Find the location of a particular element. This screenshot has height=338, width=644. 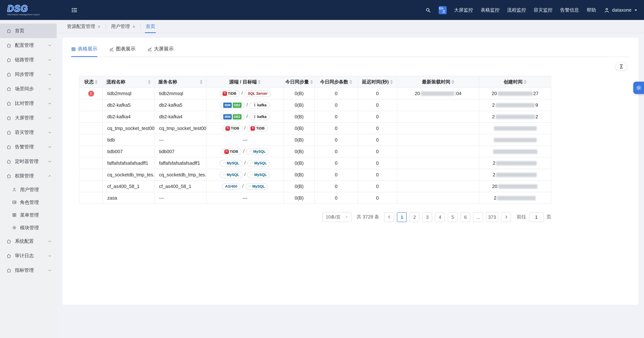

sidebar-item: 配置管理 is located at coordinates (28, 45).